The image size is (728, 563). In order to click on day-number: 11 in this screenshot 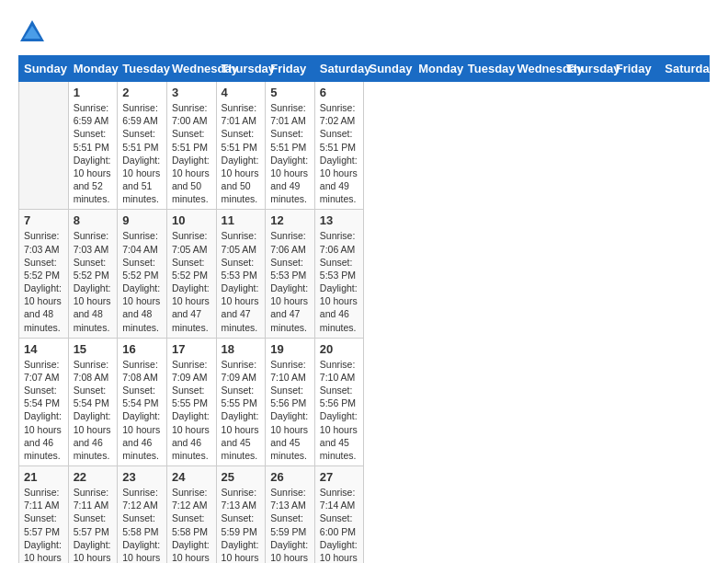, I will do `click(241, 221)`.